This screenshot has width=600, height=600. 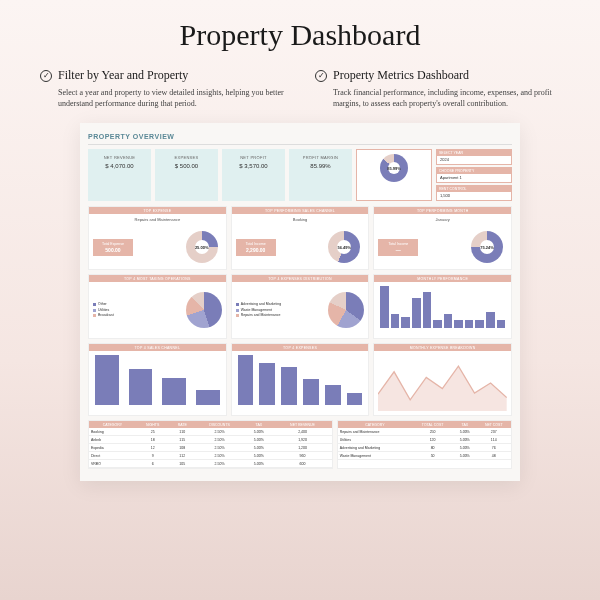 I want to click on donut-chart: 25.00%, so click(x=202, y=247).